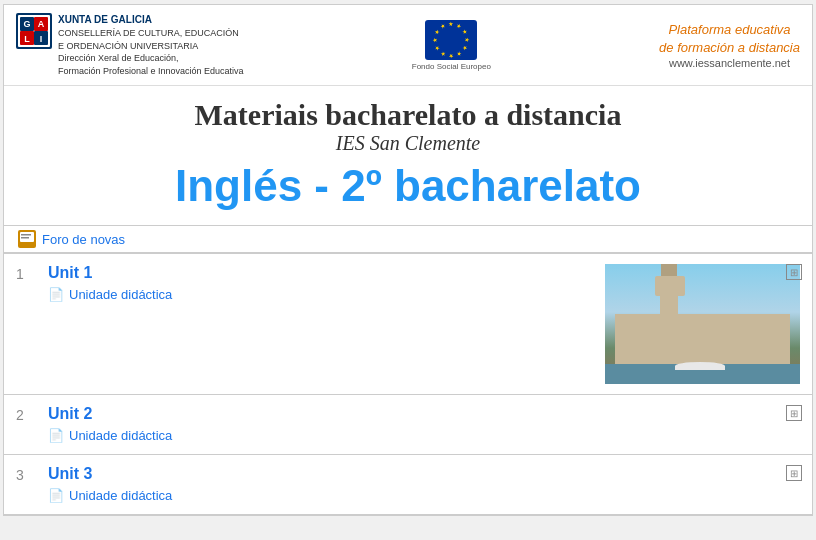 This screenshot has width=816, height=540. What do you see at coordinates (424, 484) in the screenshot?
I see `unit-content-3: Unit 3 📄 Unidade didáctica` at bounding box center [424, 484].